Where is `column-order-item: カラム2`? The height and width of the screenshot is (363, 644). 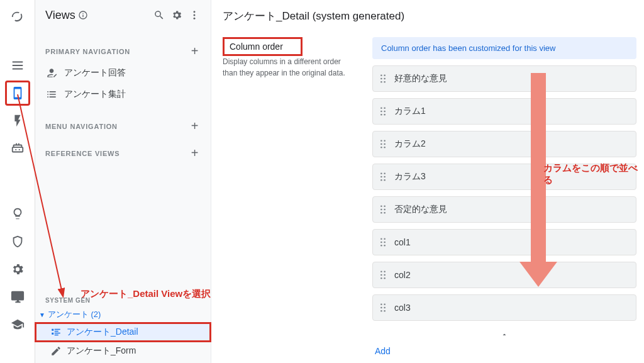
column-order-item: カラム2 is located at coordinates (504, 144).